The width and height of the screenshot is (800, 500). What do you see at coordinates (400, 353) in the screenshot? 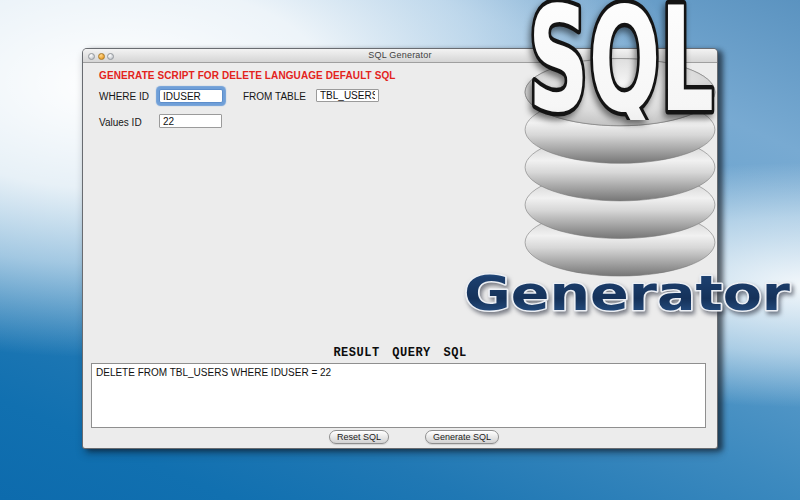
I see `result-heading: RESULT QUERY SQL` at bounding box center [400, 353].